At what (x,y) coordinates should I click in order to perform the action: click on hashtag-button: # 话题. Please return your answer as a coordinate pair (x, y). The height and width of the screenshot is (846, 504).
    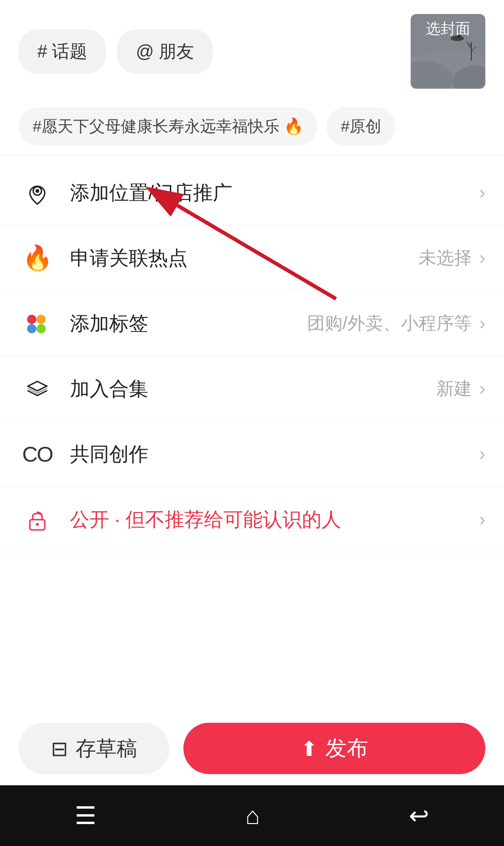
    Looking at the image, I should click on (63, 51).